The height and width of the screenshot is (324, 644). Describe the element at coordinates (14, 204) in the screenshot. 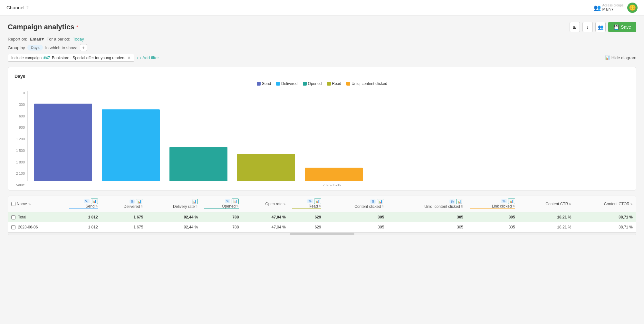

I see `select-all-checkbox` at that location.